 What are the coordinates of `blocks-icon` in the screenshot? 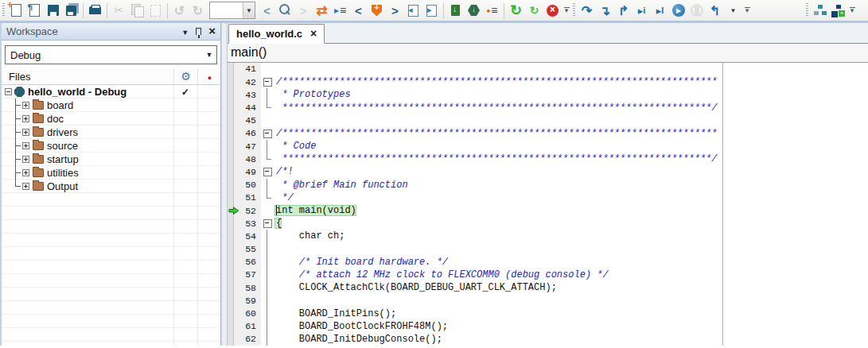 It's located at (819, 10).